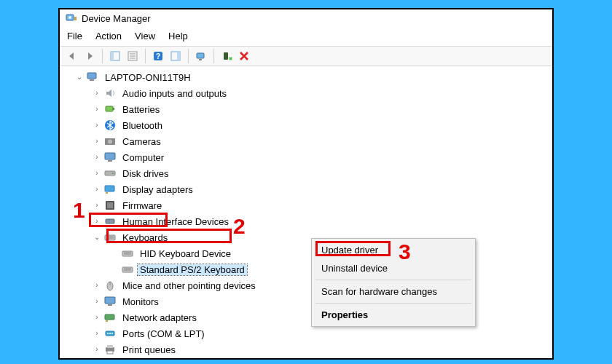  I want to click on tree-root: ⌄ LAPTOP-ONI11T9H, so click(308, 77).